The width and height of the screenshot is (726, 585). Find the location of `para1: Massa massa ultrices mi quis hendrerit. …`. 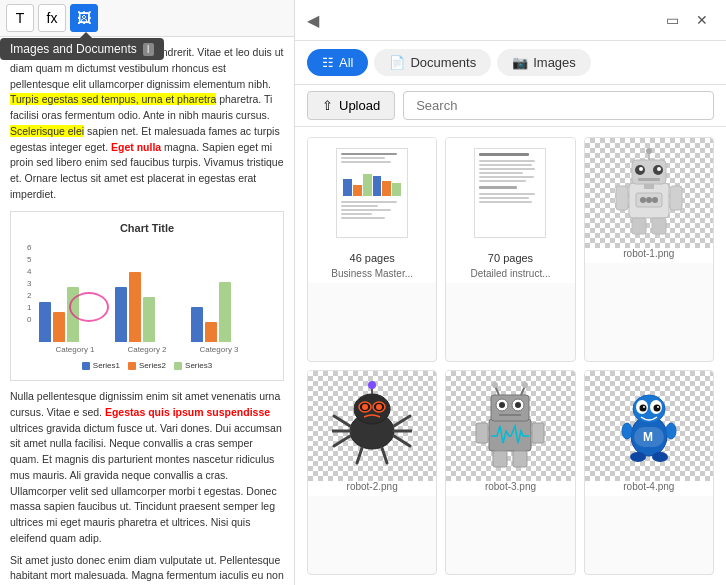

para1: Massa massa ultrices mi quis hendrerit. … is located at coordinates (147, 124).